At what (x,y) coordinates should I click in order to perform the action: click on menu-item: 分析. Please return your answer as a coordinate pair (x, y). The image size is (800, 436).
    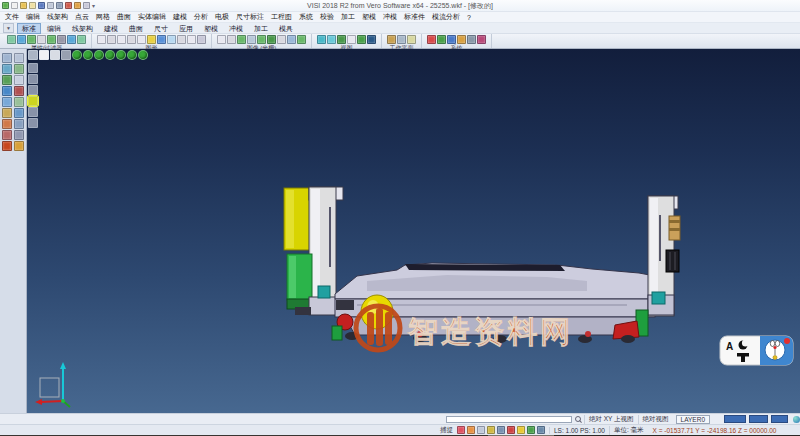
    Looking at the image, I should click on (201, 17).